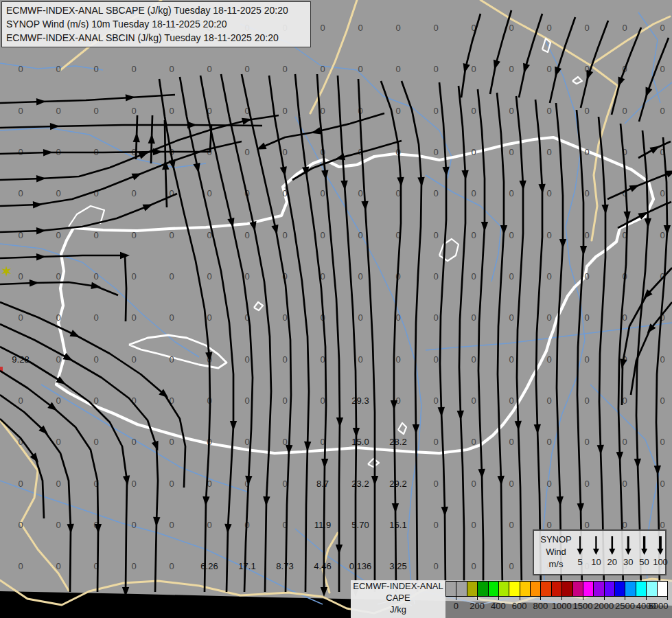  What do you see at coordinates (398, 597) in the screenshot?
I see `cape-legend-param: CAPE` at bounding box center [398, 597].